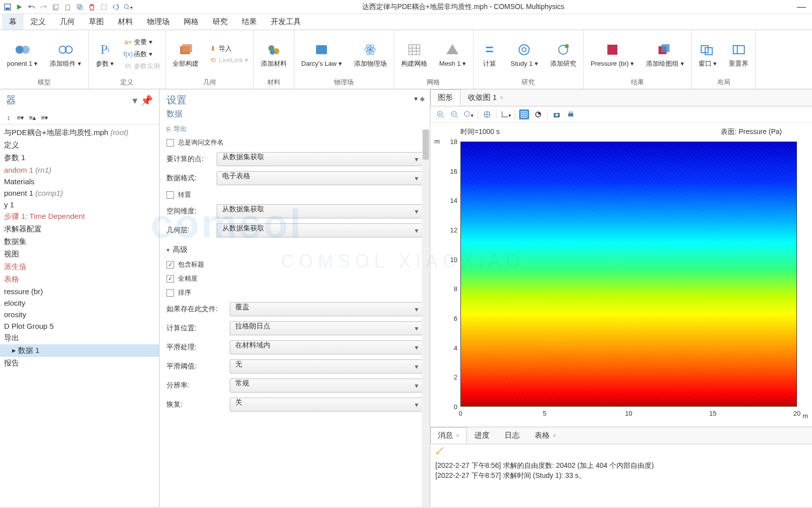  What do you see at coordinates (79, 170) in the screenshot?
I see `tree-item: andom 1 (rn1)` at bounding box center [79, 170].